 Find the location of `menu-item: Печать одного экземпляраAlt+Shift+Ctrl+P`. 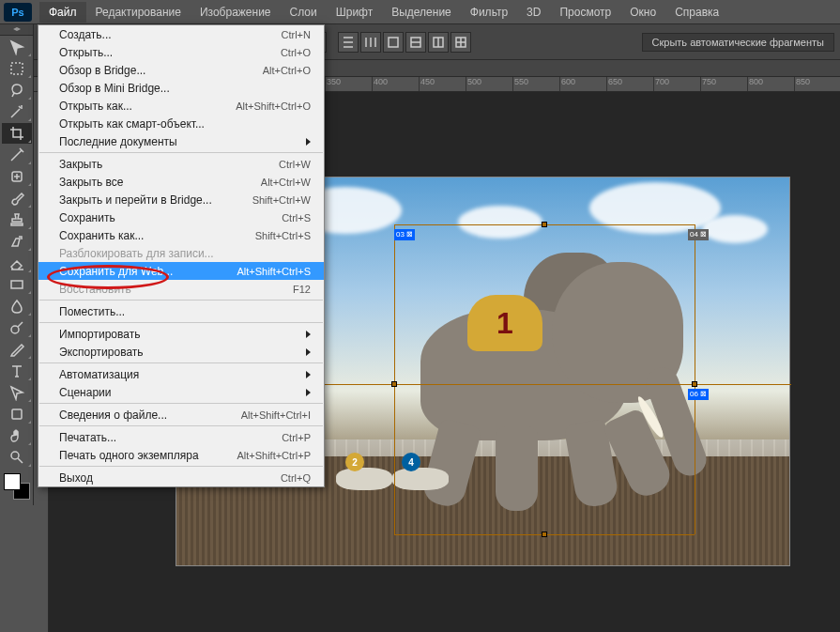

menu-item: Печать одного экземпляраAlt+Shift+Ctrl+P is located at coordinates (181, 455).